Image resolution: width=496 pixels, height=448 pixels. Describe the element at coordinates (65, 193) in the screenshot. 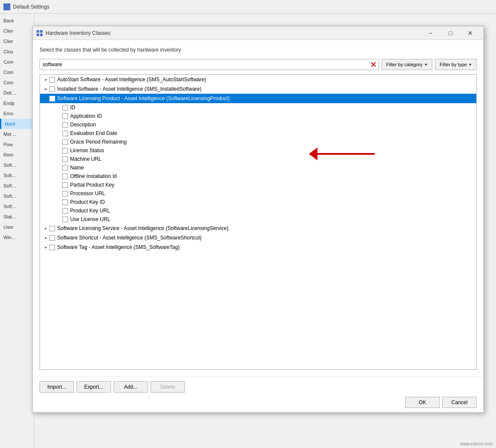

I see `checkbox-c-procurl` at that location.